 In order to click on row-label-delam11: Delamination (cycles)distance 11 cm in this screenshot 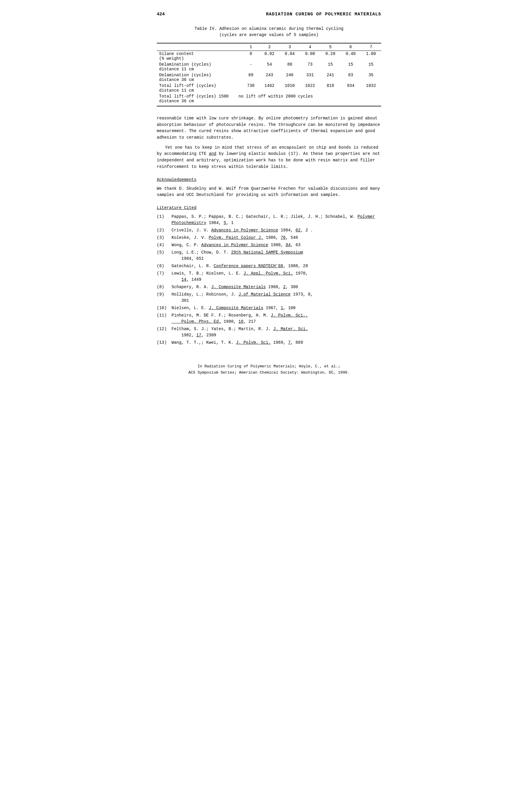, I will do `click(200, 67)`.